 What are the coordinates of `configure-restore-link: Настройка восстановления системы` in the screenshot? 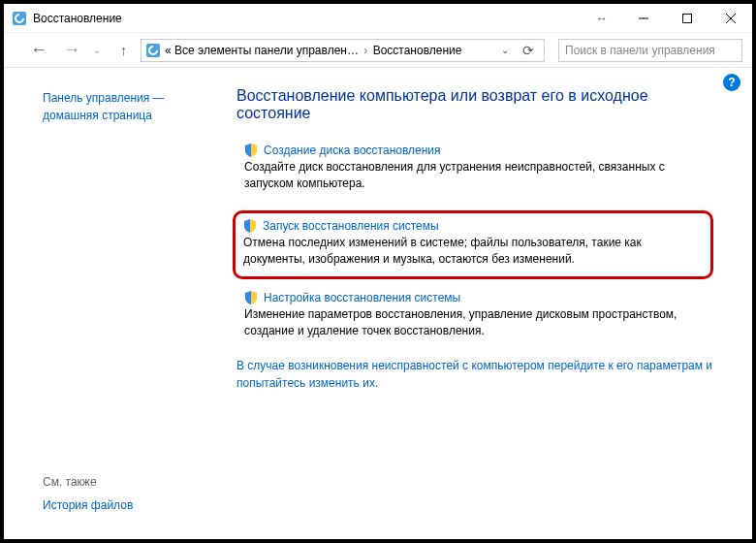 It's located at (362, 298).